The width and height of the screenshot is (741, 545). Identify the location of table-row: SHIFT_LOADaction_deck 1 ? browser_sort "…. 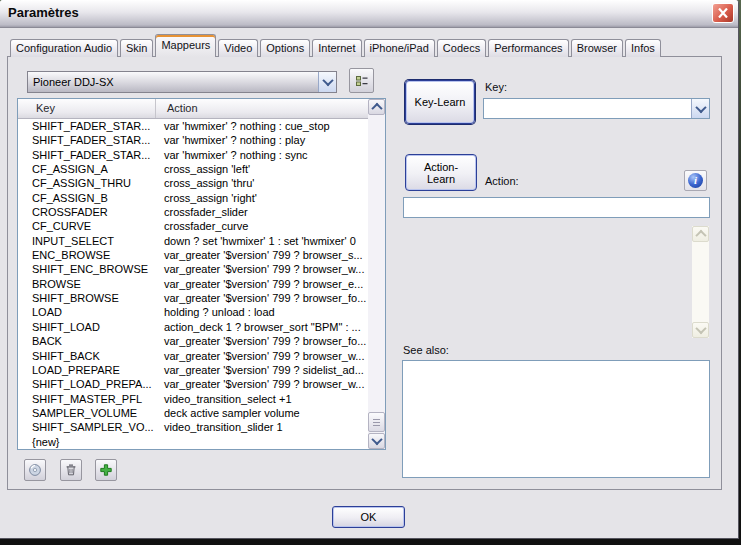
(193, 327).